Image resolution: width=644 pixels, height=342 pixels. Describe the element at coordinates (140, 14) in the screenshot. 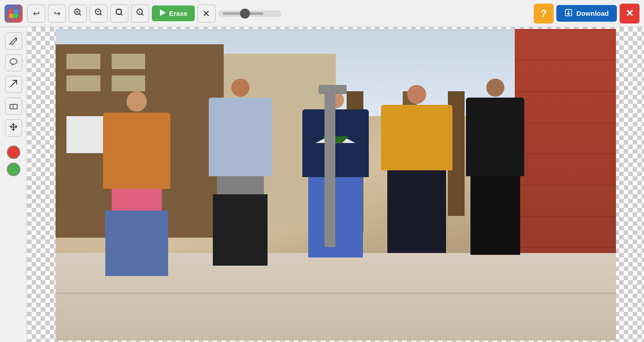

I see `zoom-actual-icon: 1:1` at that location.